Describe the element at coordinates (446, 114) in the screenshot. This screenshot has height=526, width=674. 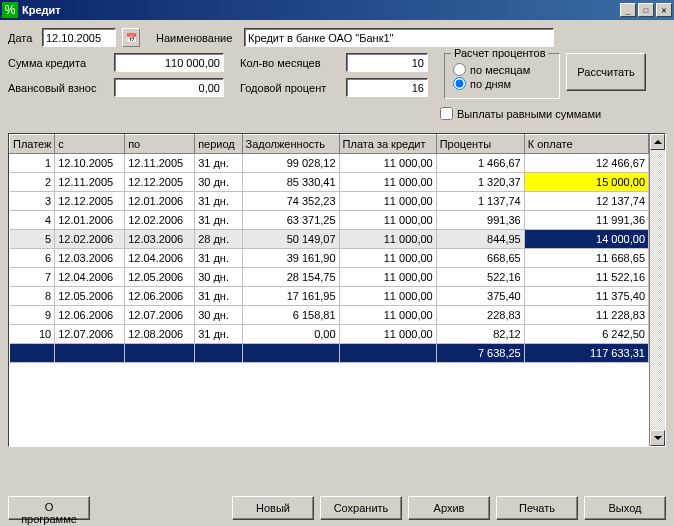
I see `equal-payments-checkbox` at that location.